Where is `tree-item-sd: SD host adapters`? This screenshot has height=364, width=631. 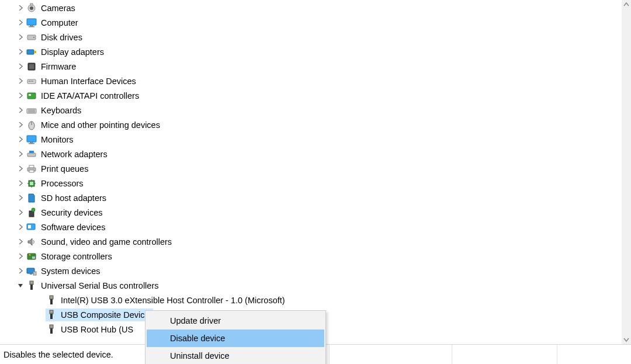
tree-item-sd: SD host adapters is located at coordinates (311, 197).